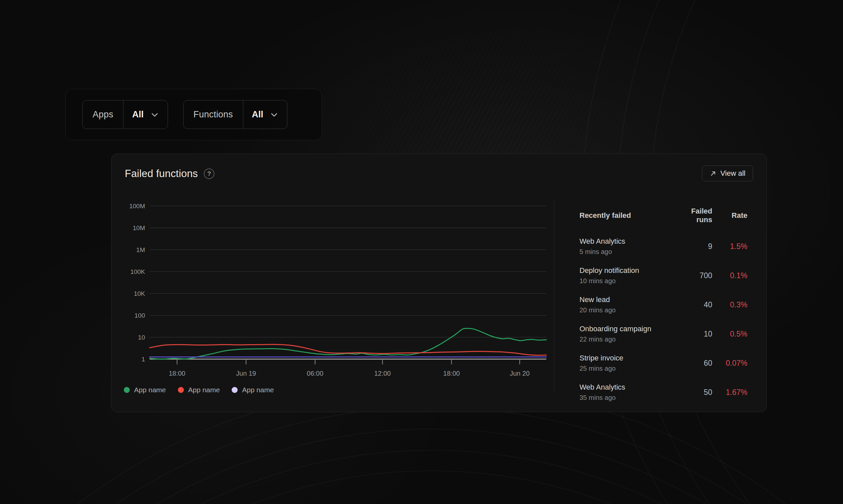  Describe the element at coordinates (727, 173) in the screenshot. I see `view-all-button: View all` at that location.